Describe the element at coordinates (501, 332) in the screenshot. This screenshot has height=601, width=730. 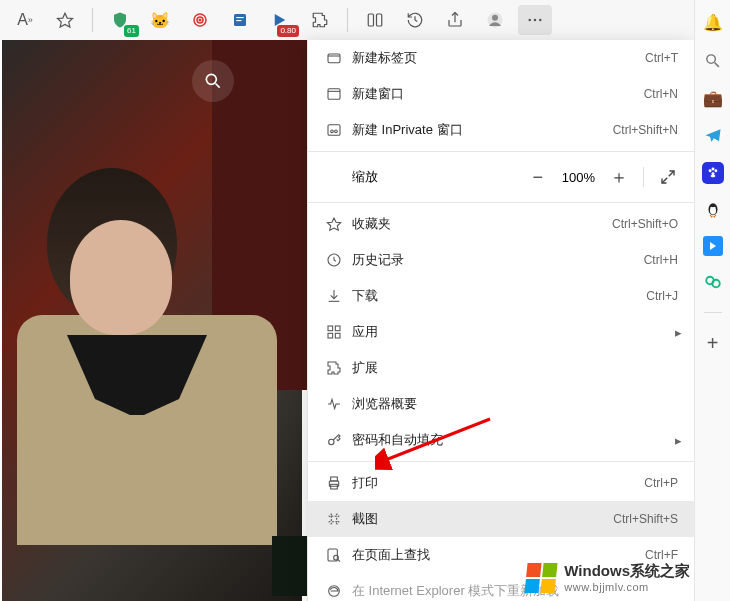
I see `menu-apps: 应用 ▸` at that location.